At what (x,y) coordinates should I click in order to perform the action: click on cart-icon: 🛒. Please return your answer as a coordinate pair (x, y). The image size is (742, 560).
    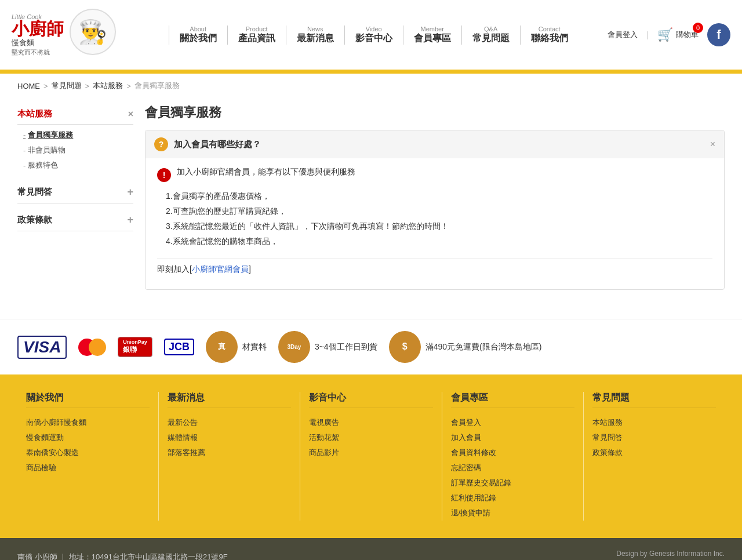
    Looking at the image, I should click on (665, 35).